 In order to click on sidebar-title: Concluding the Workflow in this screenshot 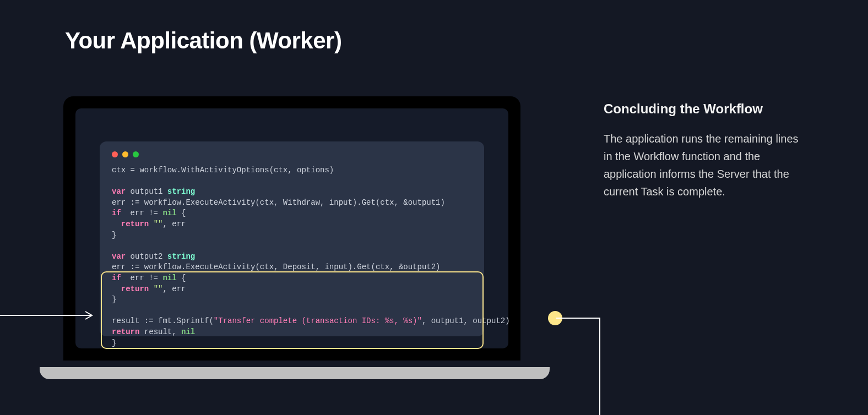, I will do `click(706, 109)`.